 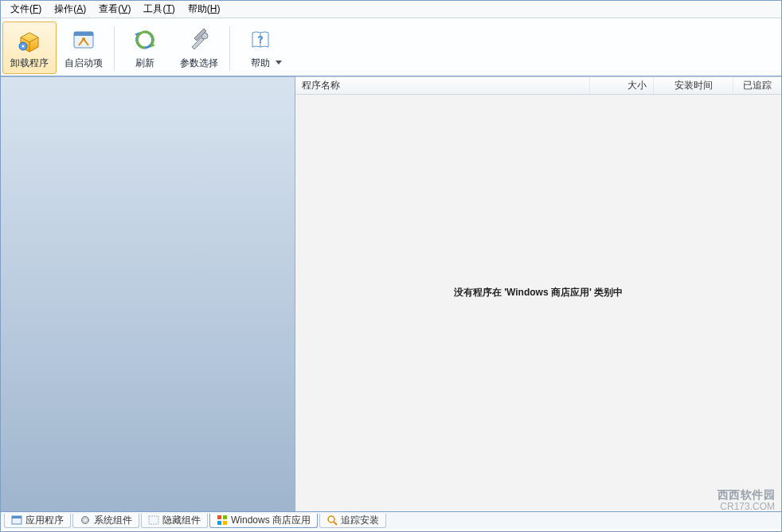 What do you see at coordinates (29, 64) in the screenshot?
I see `uninstall-programs-label: 卸载程序` at bounding box center [29, 64].